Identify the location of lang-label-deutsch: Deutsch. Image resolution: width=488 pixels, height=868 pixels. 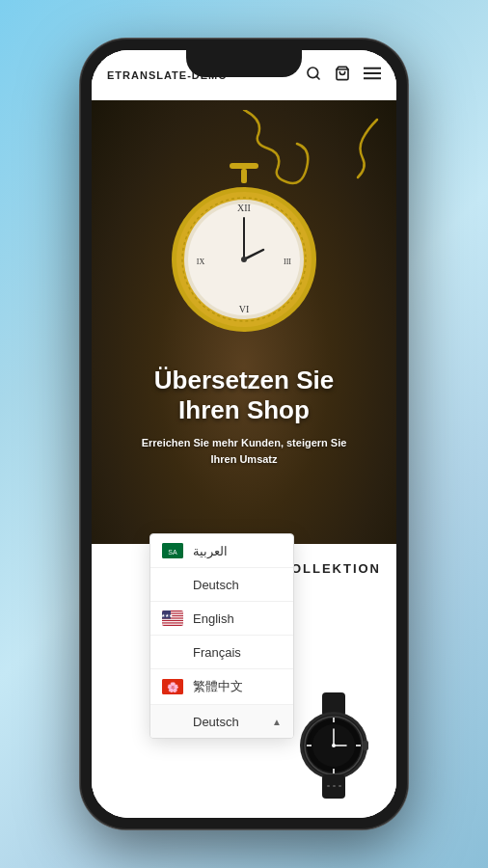
(216, 584).